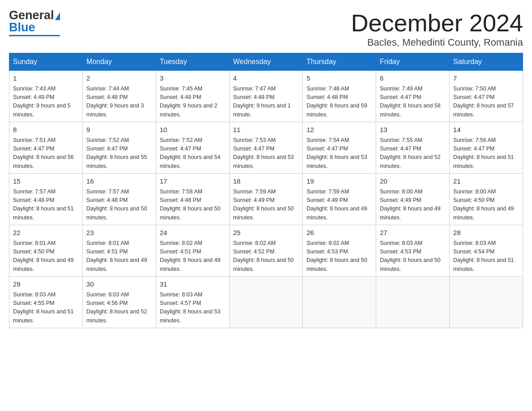  I want to click on weekday-header-wednesday: Wednesday, so click(266, 62).